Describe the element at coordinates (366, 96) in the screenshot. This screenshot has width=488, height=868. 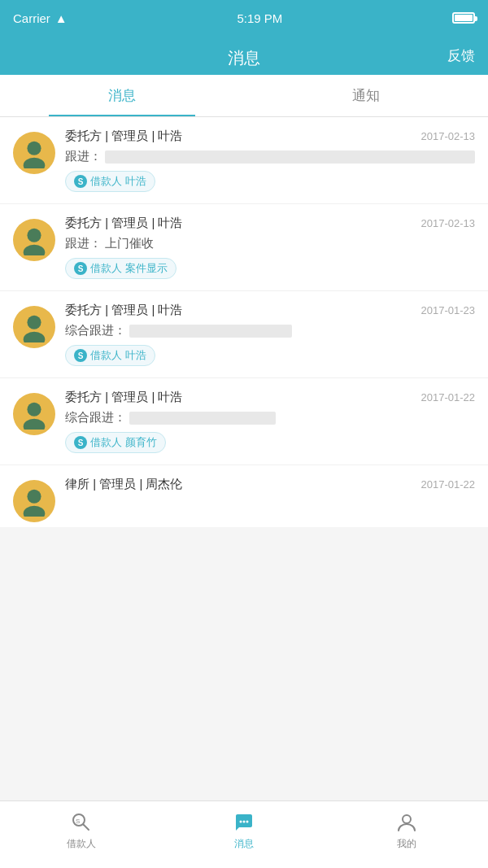
I see `tab-notifications: 通知` at that location.